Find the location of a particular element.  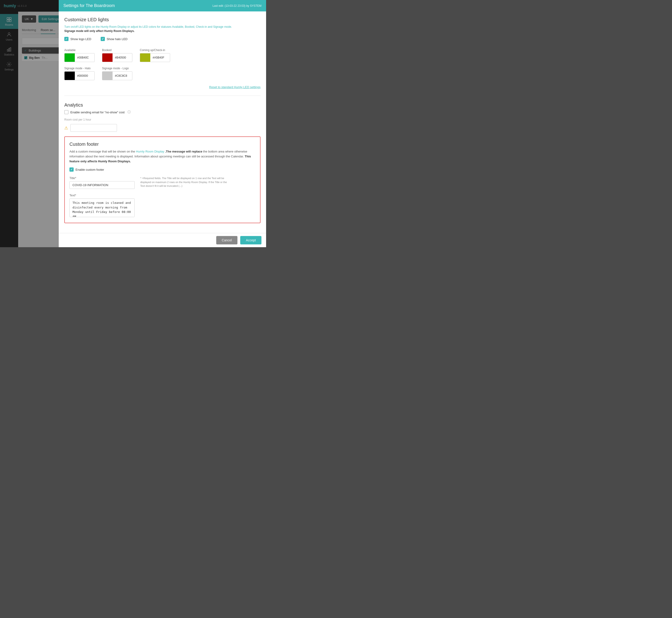

modal-last-edit: Last edit: (13-03-22 23:03) by SYSTEM is located at coordinates (237, 6).